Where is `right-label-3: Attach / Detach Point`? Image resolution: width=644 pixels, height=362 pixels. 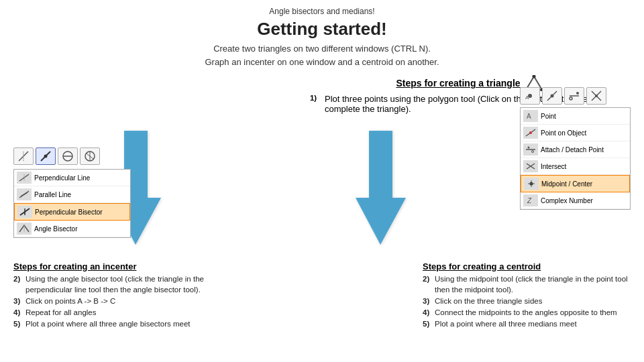
right-label-3: Attach / Detach Point is located at coordinates (572, 150).